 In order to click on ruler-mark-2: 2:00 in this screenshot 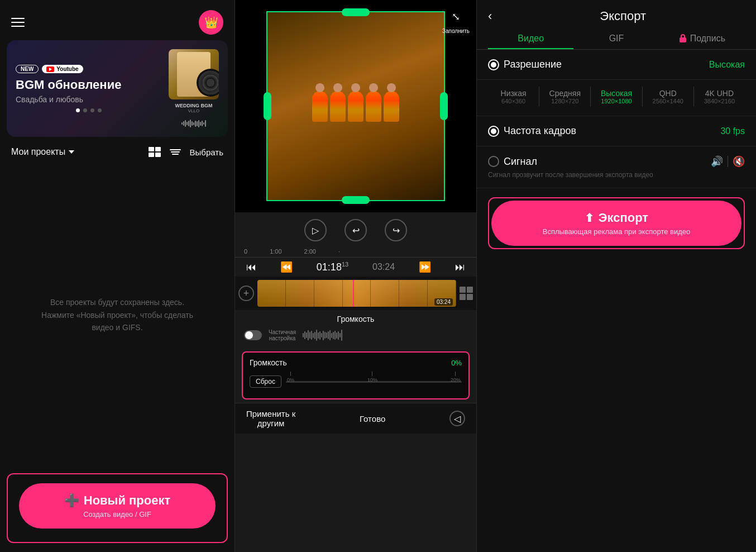, I will do `click(310, 251)`.